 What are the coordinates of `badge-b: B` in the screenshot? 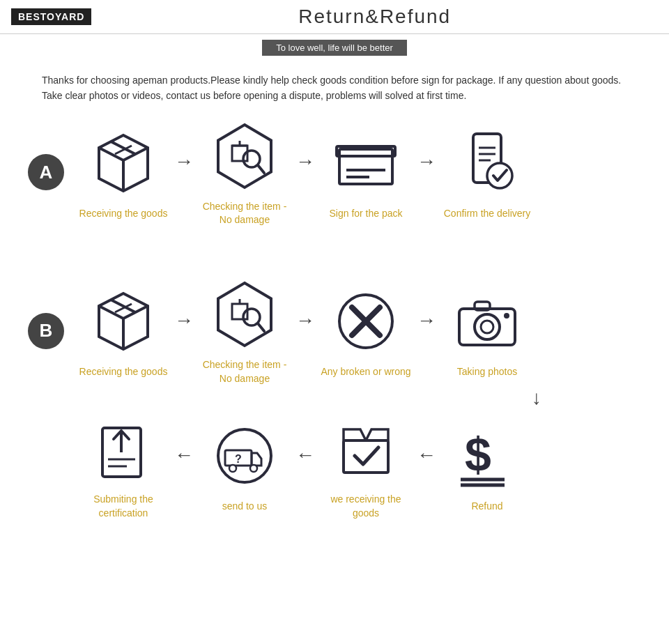 It's located at (46, 331).